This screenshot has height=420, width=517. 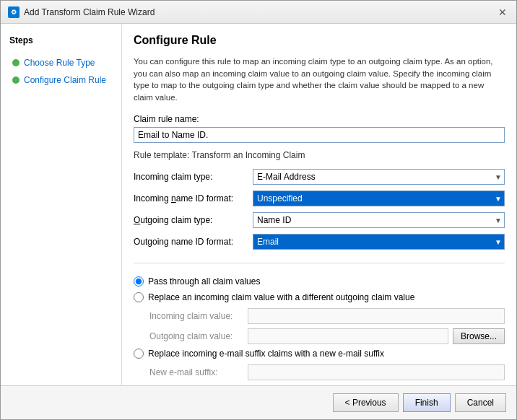 What do you see at coordinates (319, 198) in the screenshot?
I see `incoming-name-id-row: Incoming name ID format: Unspecified ▼` at bounding box center [319, 198].